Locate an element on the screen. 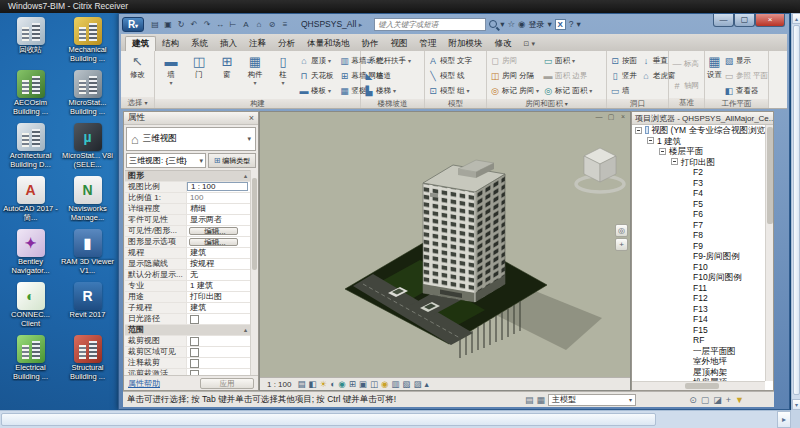 The image size is (800, 428). ribbon-tab: 建筑 is located at coordinates (140, 44).